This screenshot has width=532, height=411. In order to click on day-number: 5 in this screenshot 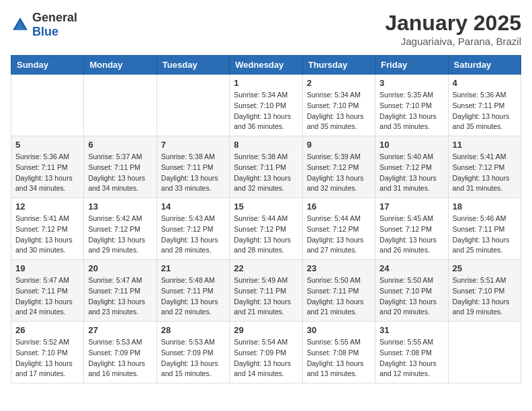, I will do `click(47, 145)`.